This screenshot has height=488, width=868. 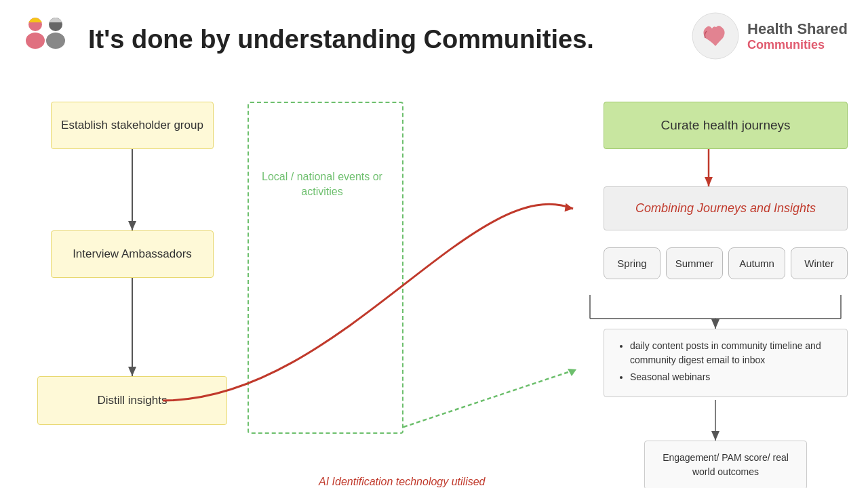 What do you see at coordinates (47, 39) in the screenshot?
I see `community-icon` at bounding box center [47, 39].